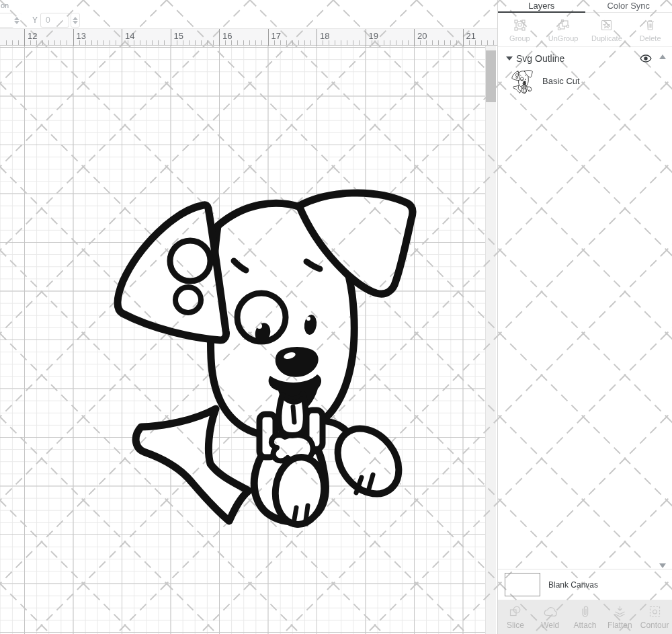  Describe the element at coordinates (646, 58) in the screenshot. I see `eye-icon` at that location.